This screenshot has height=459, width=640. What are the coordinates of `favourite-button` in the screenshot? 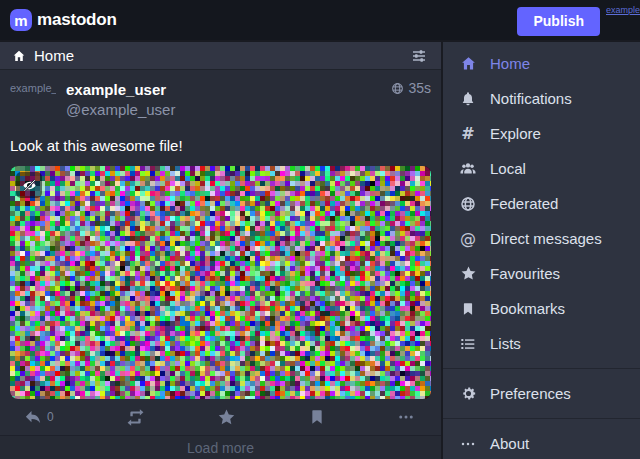 It's located at (226, 418).